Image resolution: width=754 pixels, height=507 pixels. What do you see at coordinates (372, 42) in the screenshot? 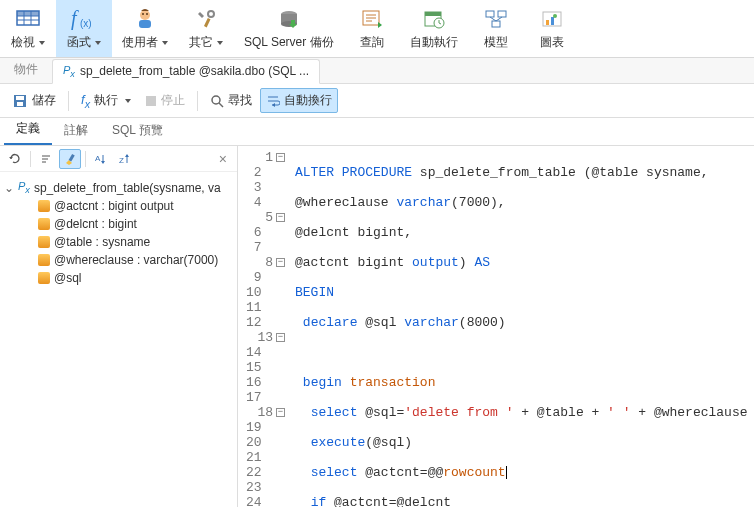
I see `ribbon-query-label: 查詢` at bounding box center [372, 42].